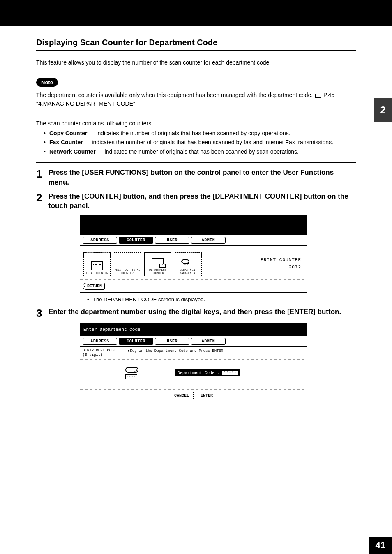 The height and width of the screenshot is (554, 392). Describe the element at coordinates (200, 133) in the screenshot. I see `counter-item-copy: Copy Counter — indicates the number of o…` at that location.